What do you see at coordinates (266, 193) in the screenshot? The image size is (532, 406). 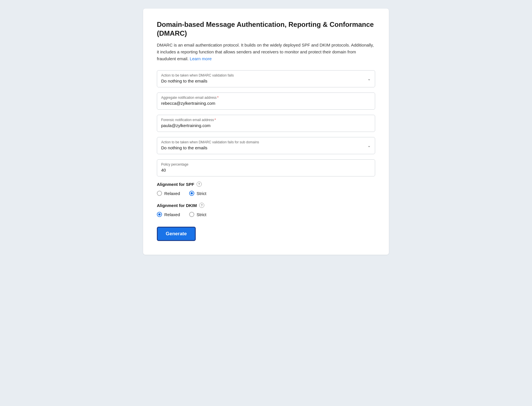 I see `alignment-spf-radio-group: Relaxed Strict` at bounding box center [266, 193].